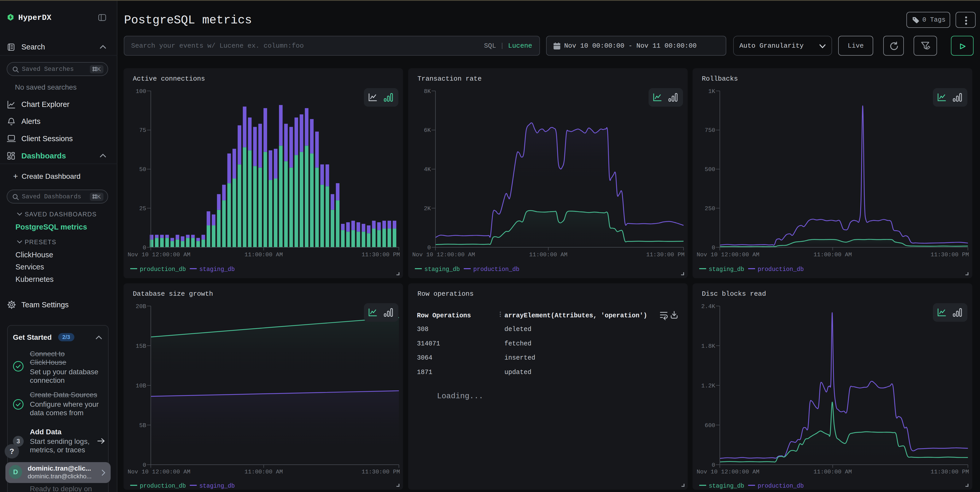 Image resolution: width=980 pixels, height=492 pixels. Describe the element at coordinates (450, 79) in the screenshot. I see `svg-text: Transaction rate` at that location.